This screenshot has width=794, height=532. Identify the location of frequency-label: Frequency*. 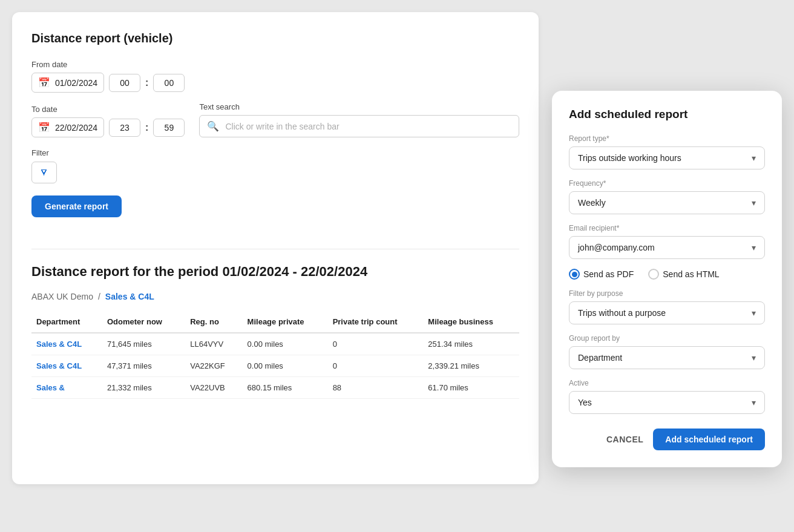
(667, 183).